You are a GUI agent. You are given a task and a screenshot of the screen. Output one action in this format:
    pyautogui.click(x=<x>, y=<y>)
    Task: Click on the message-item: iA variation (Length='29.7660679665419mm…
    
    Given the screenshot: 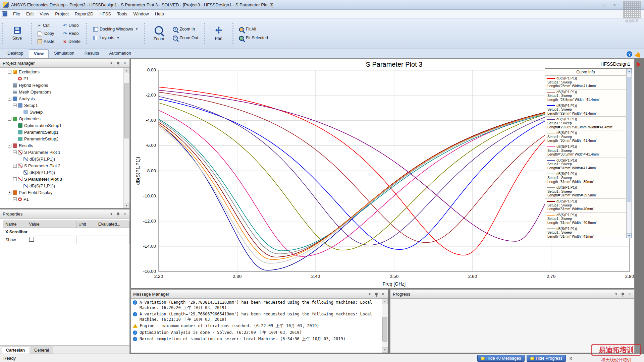 What is the action you would take?
    pyautogui.click(x=257, y=317)
    